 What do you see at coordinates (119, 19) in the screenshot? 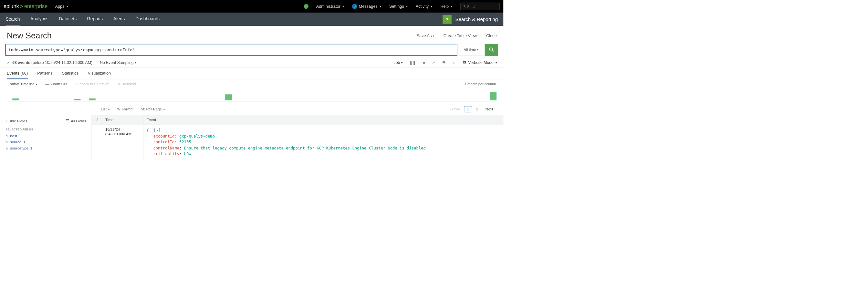
I see `nav-alerts: Alerts` at bounding box center [119, 19].